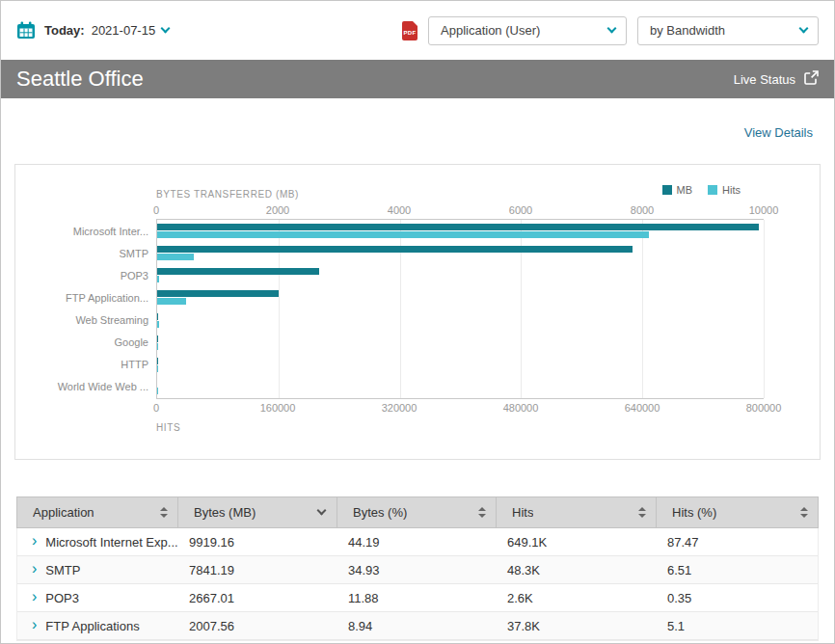 The height and width of the screenshot is (644, 835). Describe the element at coordinates (737, 513) in the screenshot. I see `column-header-hits: Hits (%)` at that location.